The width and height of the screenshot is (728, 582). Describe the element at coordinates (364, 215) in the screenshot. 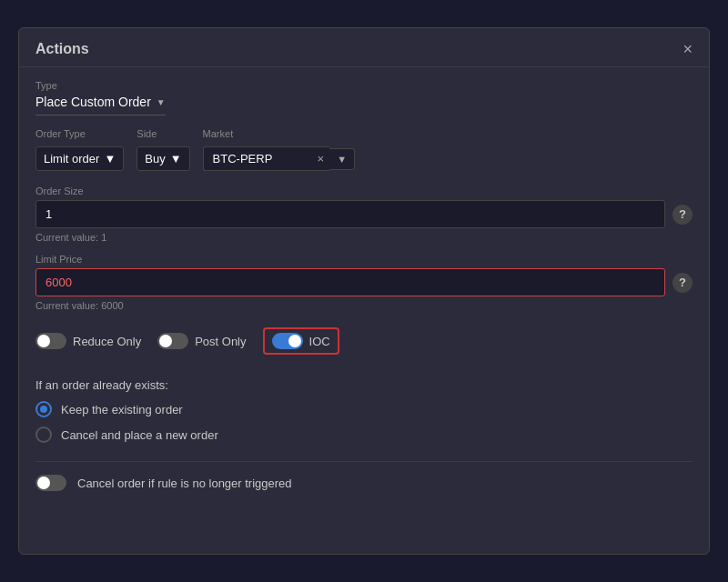

I see `order-size-row: ?` at that location.